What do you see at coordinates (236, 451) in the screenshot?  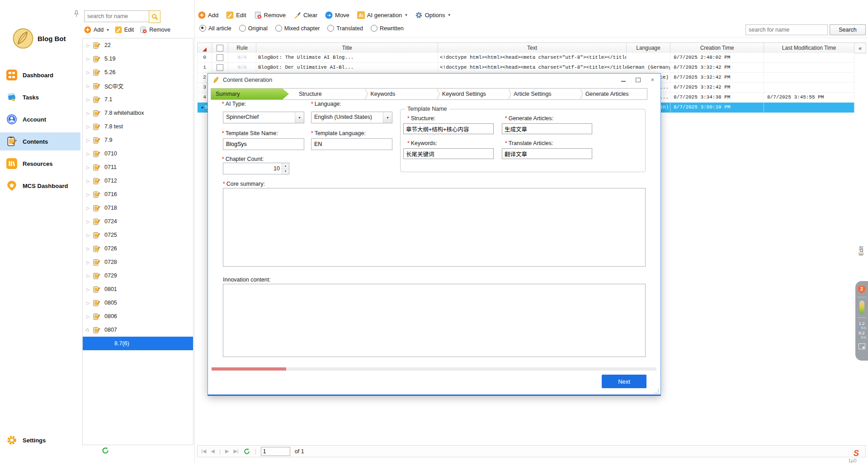 I see `last-page-icon: ▶|` at bounding box center [236, 451].